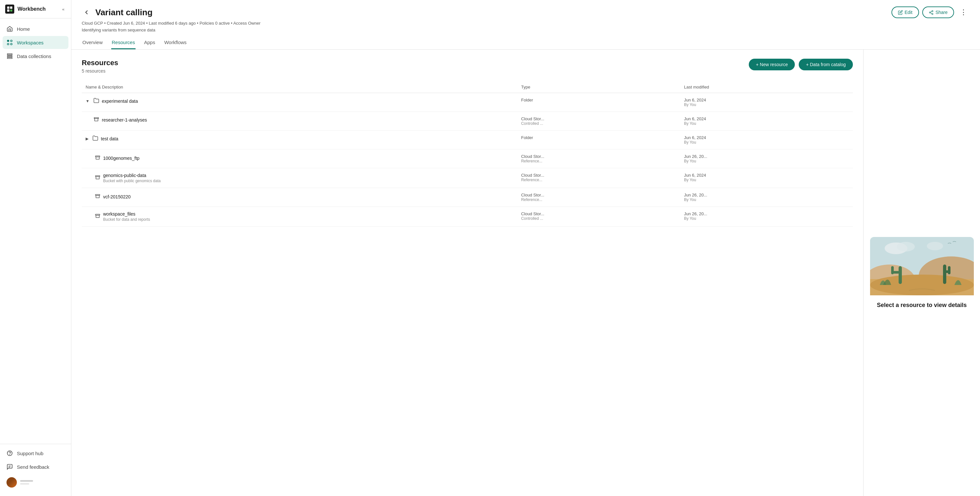  What do you see at coordinates (801, 65) in the screenshot?
I see `resources-actions: + New resource + Data from catalog` at bounding box center [801, 65].